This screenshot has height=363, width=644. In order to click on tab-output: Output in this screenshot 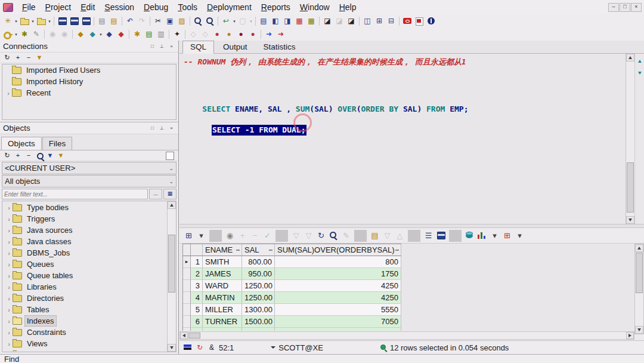, I will do `click(235, 47)`.